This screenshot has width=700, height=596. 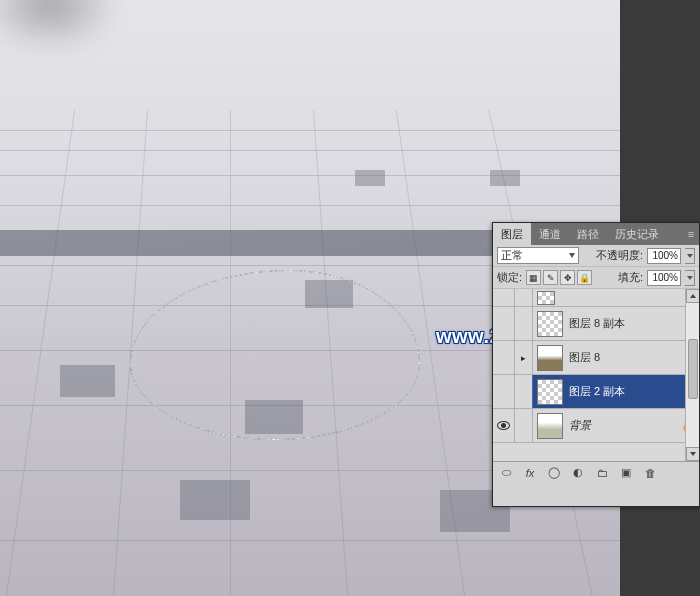 I want to click on layer-name: 图层 8, so click(x=584, y=358).